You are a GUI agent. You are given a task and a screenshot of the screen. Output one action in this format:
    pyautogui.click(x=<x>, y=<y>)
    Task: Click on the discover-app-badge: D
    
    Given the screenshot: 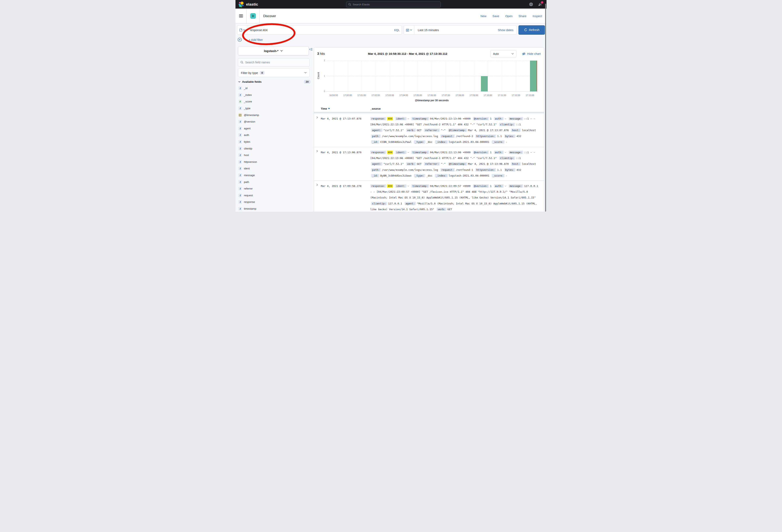 What is the action you would take?
    pyautogui.click(x=253, y=16)
    